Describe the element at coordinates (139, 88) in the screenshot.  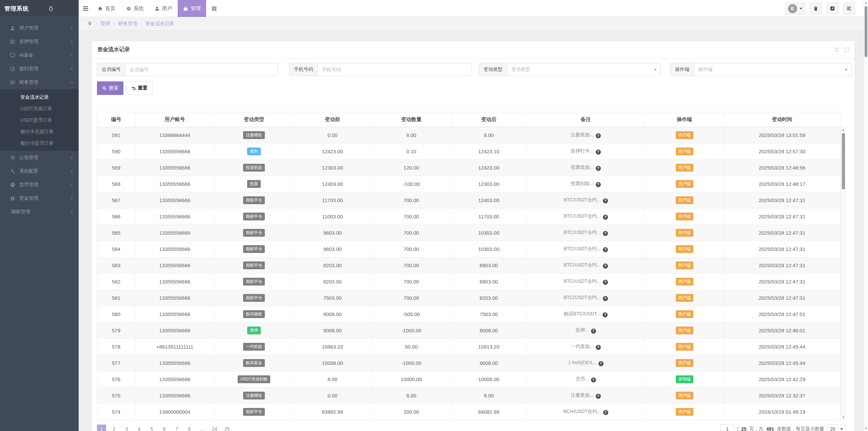
I see `reset-button: 重置` at that location.